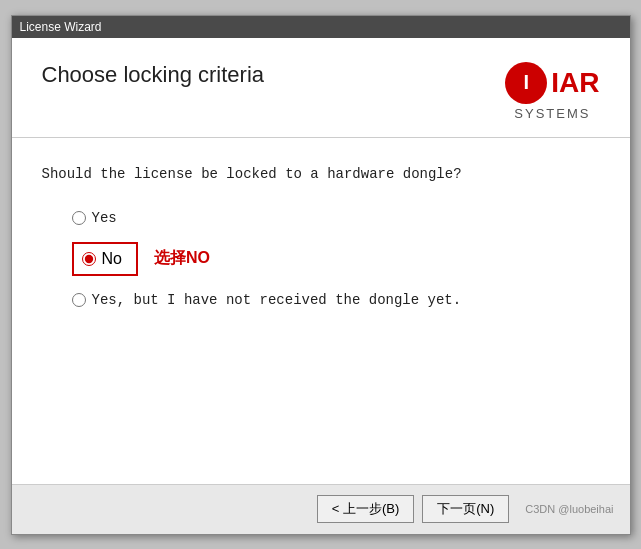 This screenshot has width=641, height=549. Describe the element at coordinates (277, 300) in the screenshot. I see `radio-yes-not-received-label: Yes, but I have not received the dongle …` at that location.